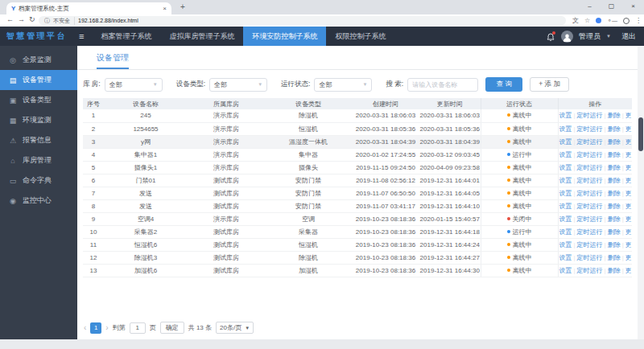 The image size is (644, 349). Describe the element at coordinates (201, 36) in the screenshot. I see `topnav-item: 虚拟库房管理子系统` at that location.